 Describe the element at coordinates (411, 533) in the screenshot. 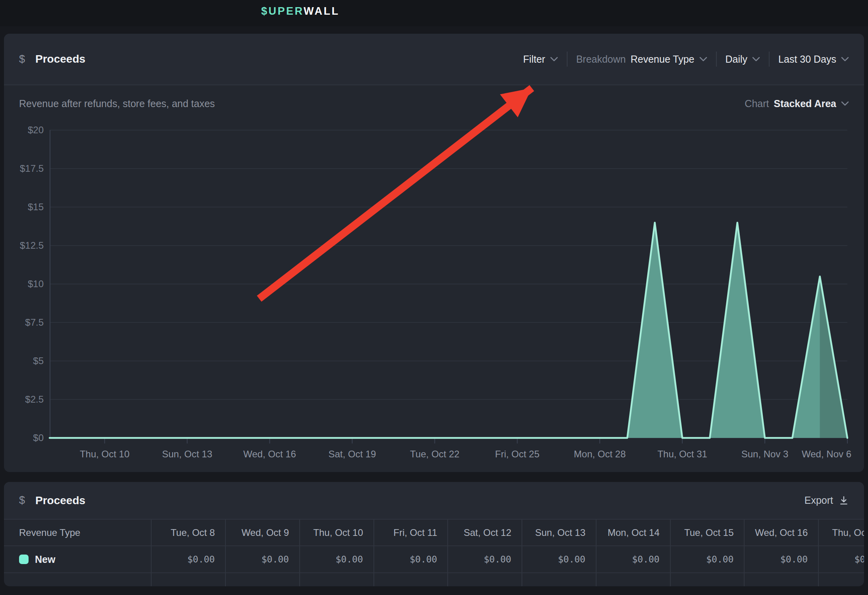

I see `table-col-header: Fri, Oct 11` at that location.